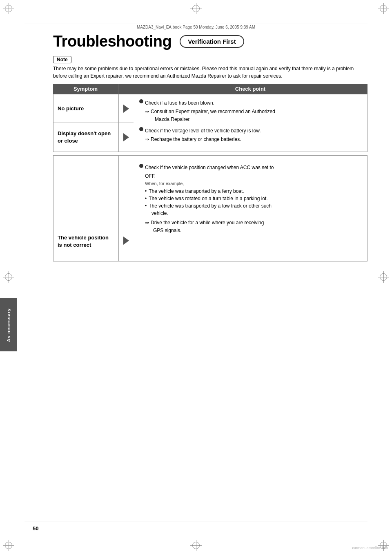  What do you see at coordinates (203, 131) in the screenshot?
I see `cp-battery-text: Check if the voltage level of the vehicl…` at bounding box center [203, 131].